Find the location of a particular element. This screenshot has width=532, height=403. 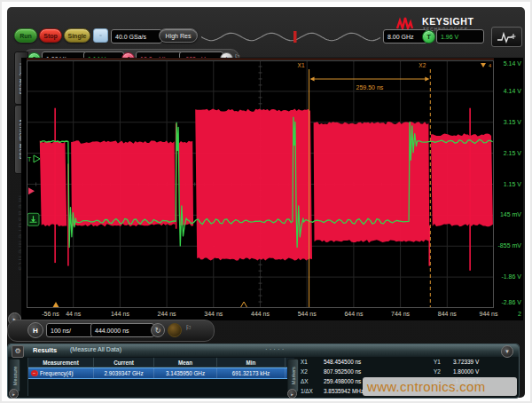

x-axis-label: 544 ns is located at coordinates (307, 314).